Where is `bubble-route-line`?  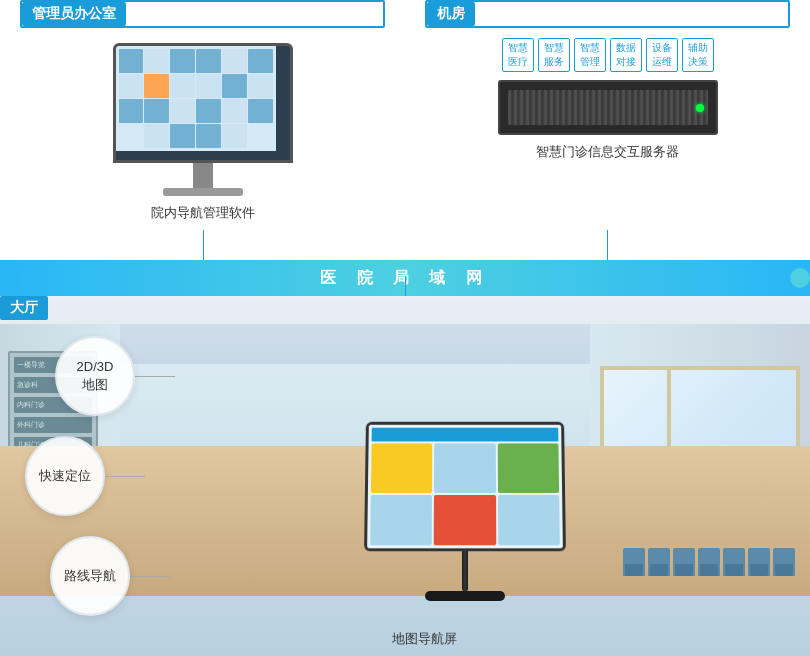
bubble-route-line is located at coordinates (150, 576).